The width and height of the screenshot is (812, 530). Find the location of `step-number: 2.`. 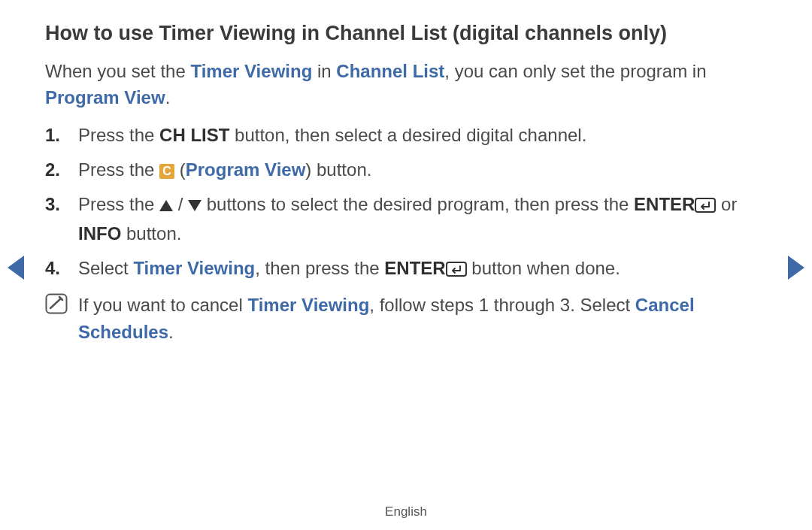

step-number: 2. is located at coordinates (53, 170).